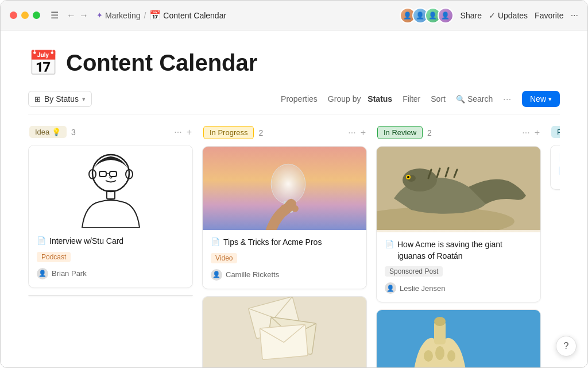 The height and width of the screenshot is (368, 588). Describe the element at coordinates (423, 289) in the screenshot. I see `author-name: Leslie Jensen` at that location.